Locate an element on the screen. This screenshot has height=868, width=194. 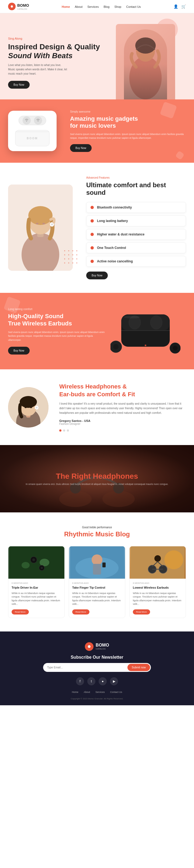
feature-label-4: One Touch Control is located at coordinates (111, 248).